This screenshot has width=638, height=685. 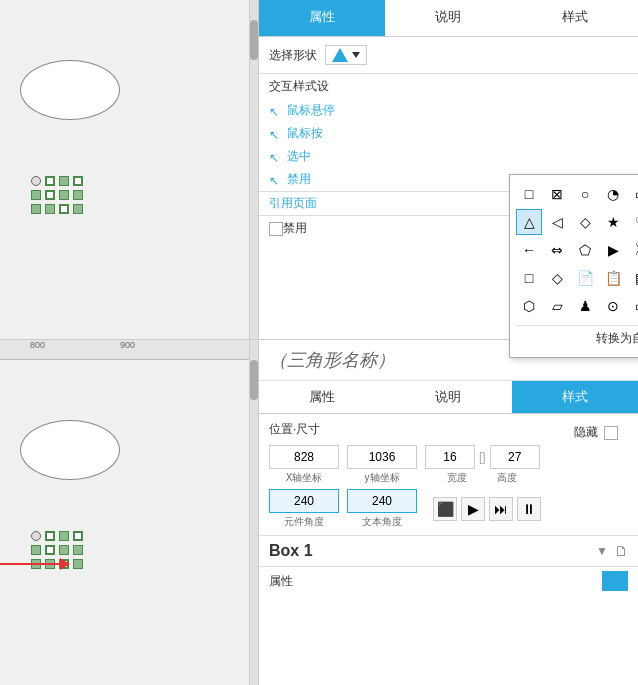 I want to click on x-label: X轴坐标, so click(x=304, y=478).